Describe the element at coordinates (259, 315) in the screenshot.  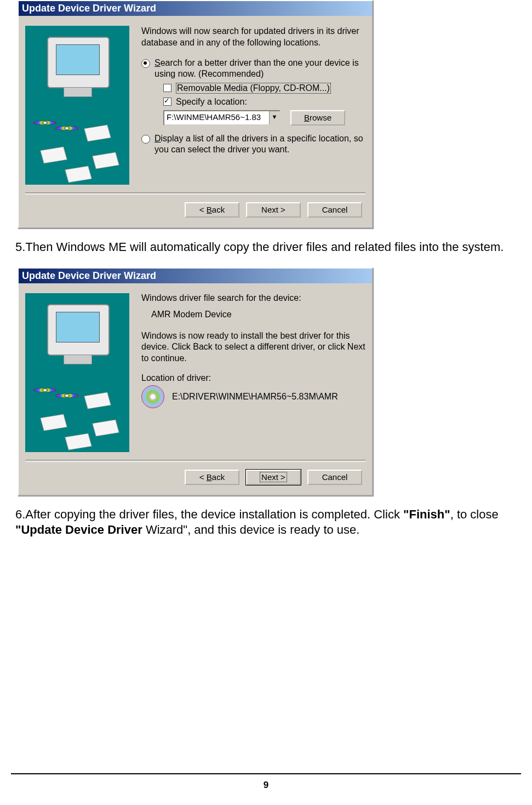
I see `device-name: AMR Modem Device` at that location.